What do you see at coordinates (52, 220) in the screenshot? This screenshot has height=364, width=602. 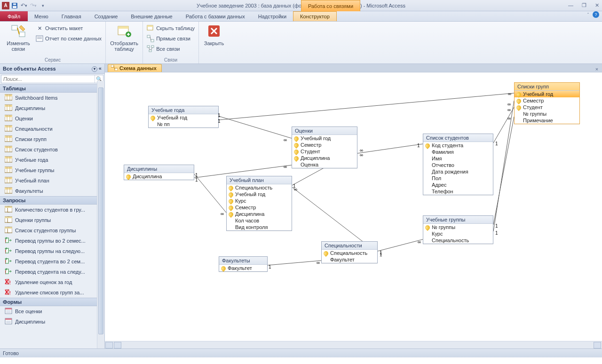 I see `nav-item: Оценки группы` at bounding box center [52, 220].